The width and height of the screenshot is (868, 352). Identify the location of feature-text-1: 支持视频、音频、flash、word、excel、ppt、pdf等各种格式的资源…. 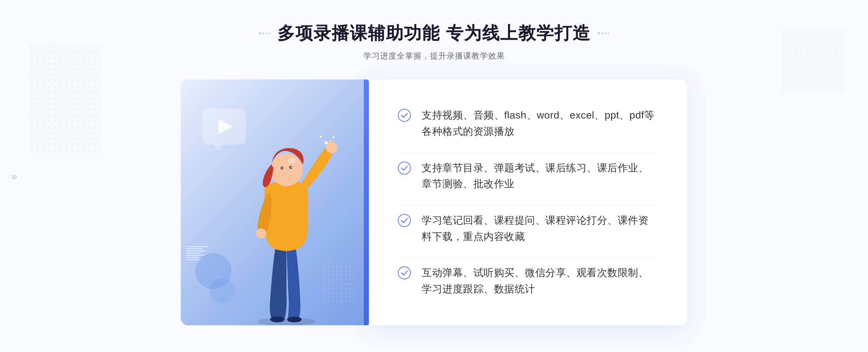
(540, 124).